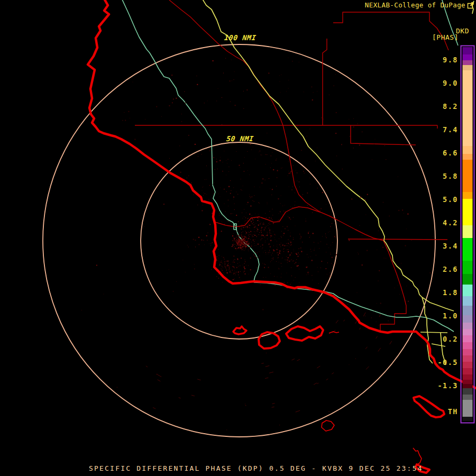 Image resolution: width=476 pixels, height=476 pixels. I want to click on colorbar, so click(468, 235).